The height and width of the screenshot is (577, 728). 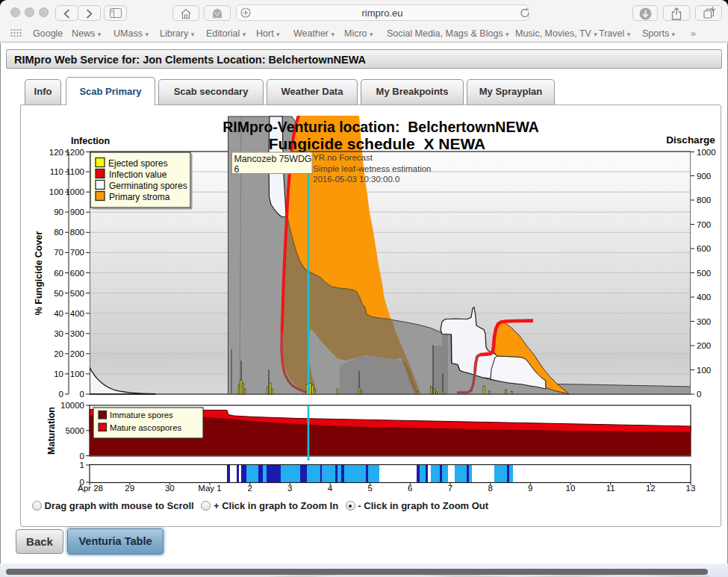 What do you see at coordinates (148, 186) in the screenshot?
I see `svg-text: Germinating spores` at bounding box center [148, 186].